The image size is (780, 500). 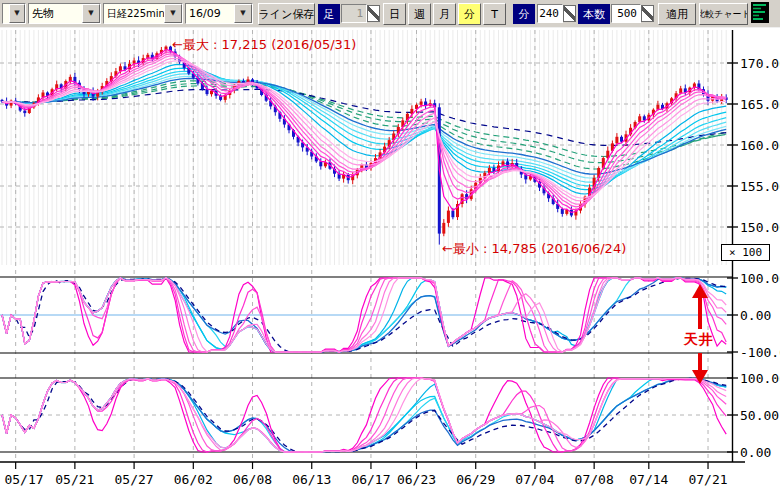 What do you see at coordinates (134, 480) in the screenshot?
I see `svg-text: 05/27` at bounding box center [134, 480].